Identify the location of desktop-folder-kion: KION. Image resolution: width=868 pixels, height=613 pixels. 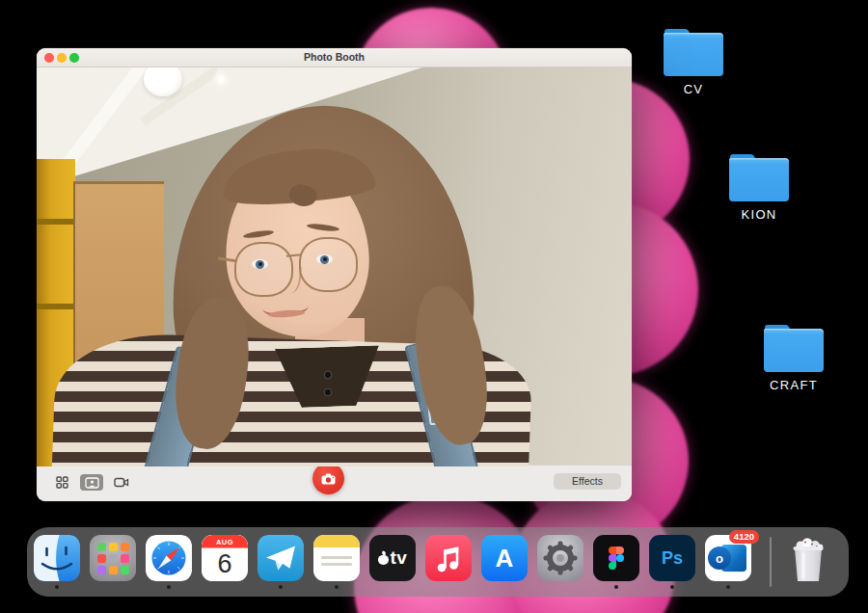
(759, 188).